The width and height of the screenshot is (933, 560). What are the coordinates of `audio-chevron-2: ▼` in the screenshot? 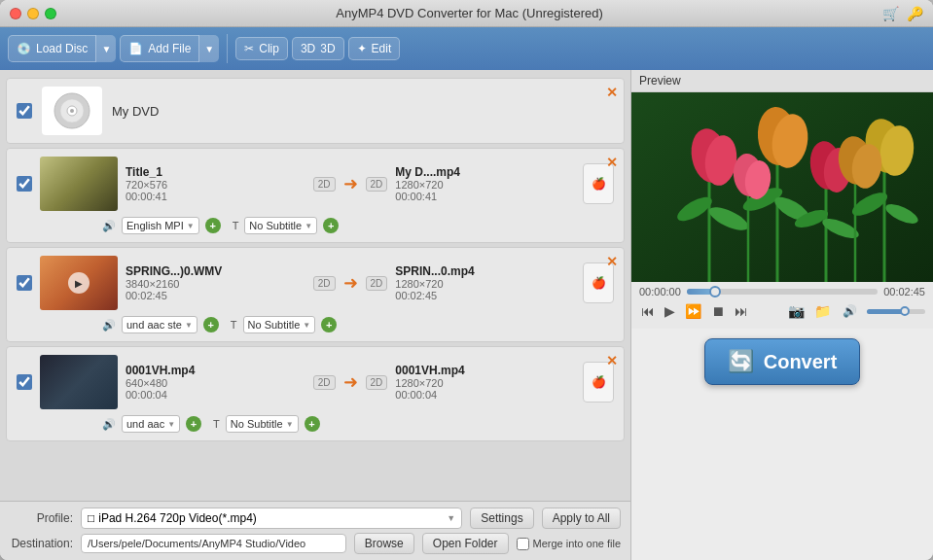 It's located at (171, 424).